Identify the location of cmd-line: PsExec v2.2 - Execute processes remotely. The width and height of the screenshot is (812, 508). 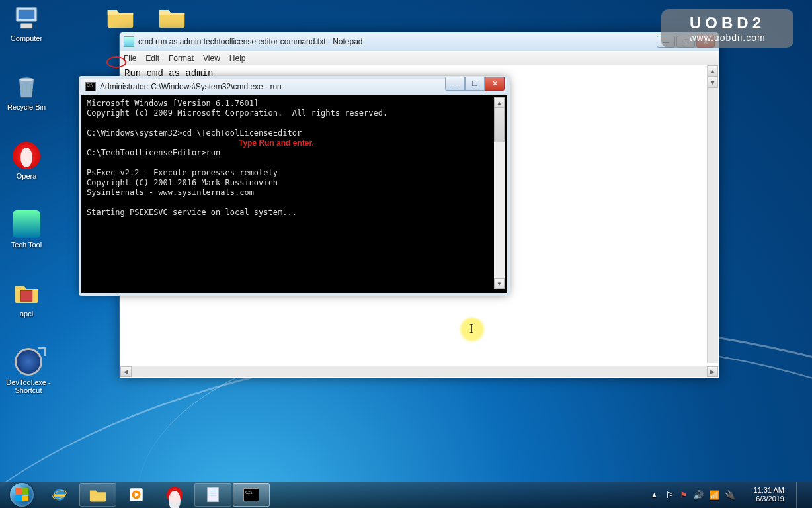
(183, 173).